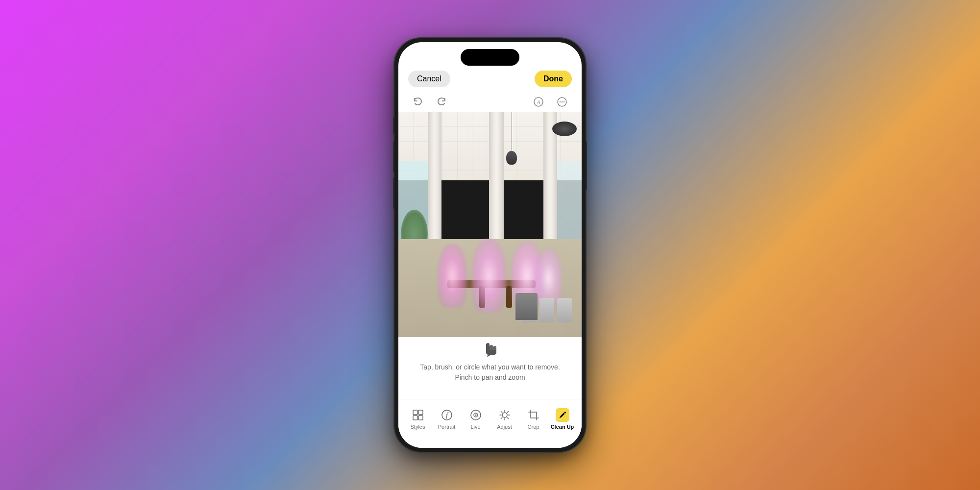 The width and height of the screenshot is (980, 490). I want to click on undo-button, so click(418, 102).